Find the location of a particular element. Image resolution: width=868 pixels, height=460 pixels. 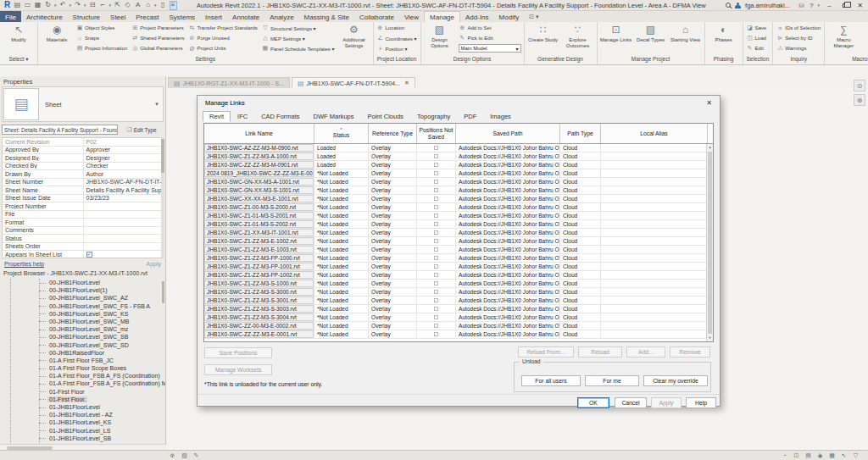

save-icon: ▦ is located at coordinates (37, 5).